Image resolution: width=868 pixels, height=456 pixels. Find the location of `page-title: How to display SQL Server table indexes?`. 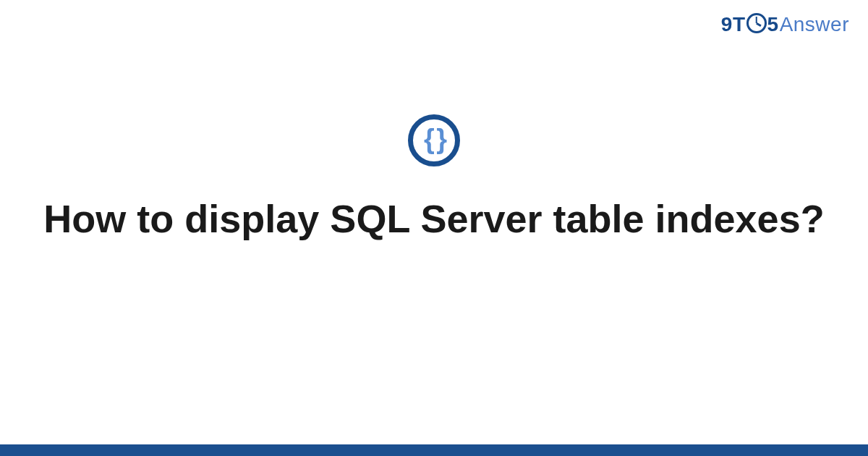

page-title: How to display SQL Server table indexes? is located at coordinates (434, 219).